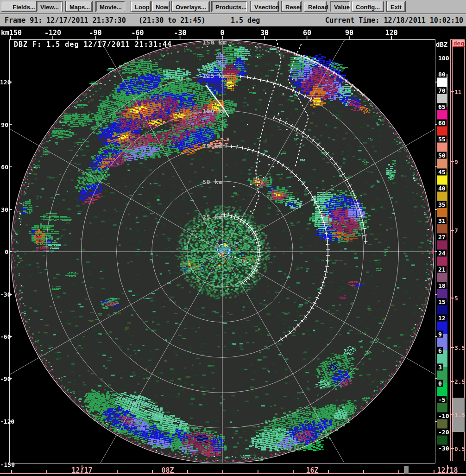 The image size is (466, 476). What do you see at coordinates (82, 470) in the screenshot?
I see `time-axis-label: 12/17` at bounding box center [82, 470].